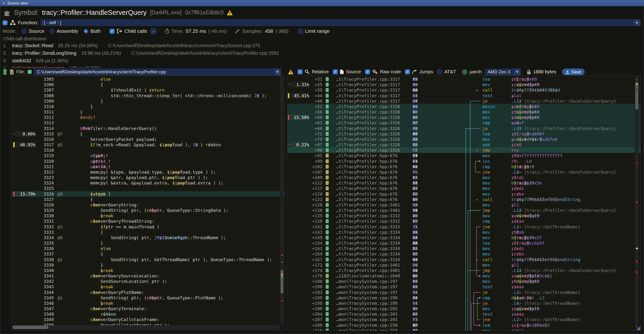  Describe the element at coordinates (148, 249) in the screenshot. I see `source-line-row: 3336 else` at that location.